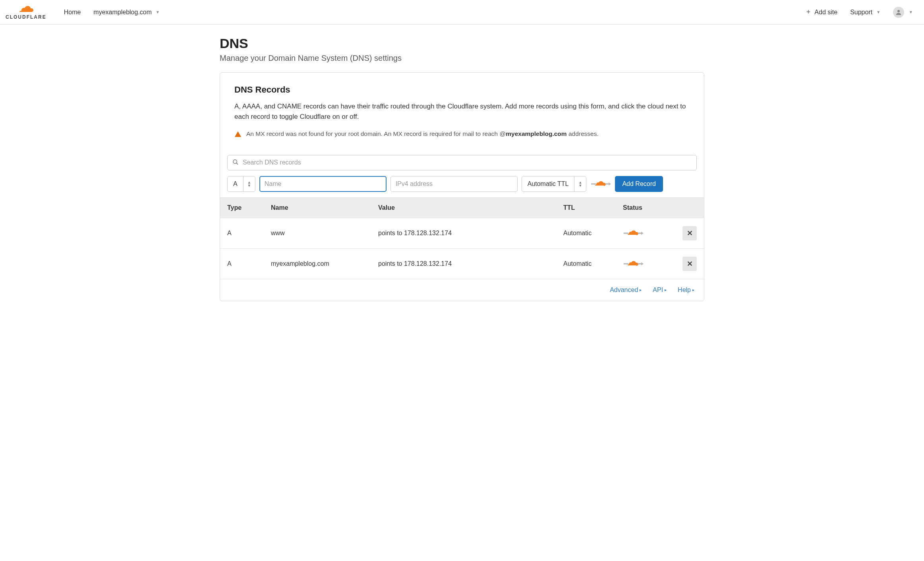 This screenshot has height=561, width=924. What do you see at coordinates (317, 264) in the screenshot?
I see `cell-name: myexampleblog.com` at bounding box center [317, 264].